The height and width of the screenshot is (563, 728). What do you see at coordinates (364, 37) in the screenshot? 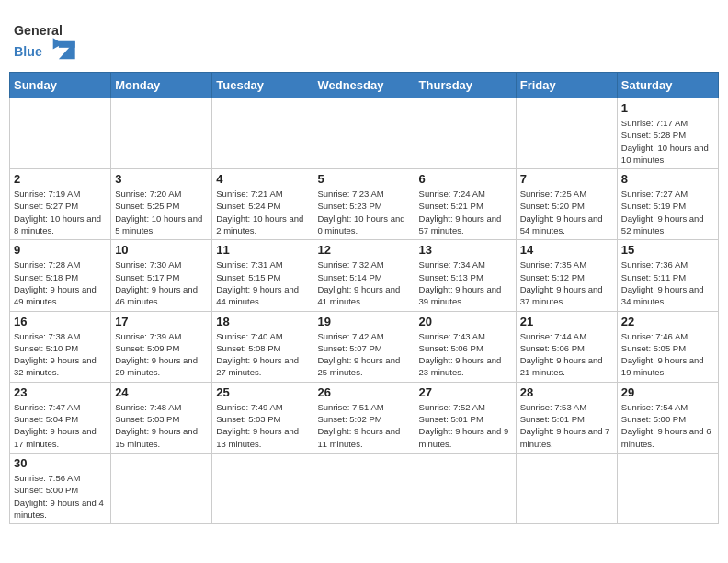
I see `page-header: General Blue` at bounding box center [364, 37].